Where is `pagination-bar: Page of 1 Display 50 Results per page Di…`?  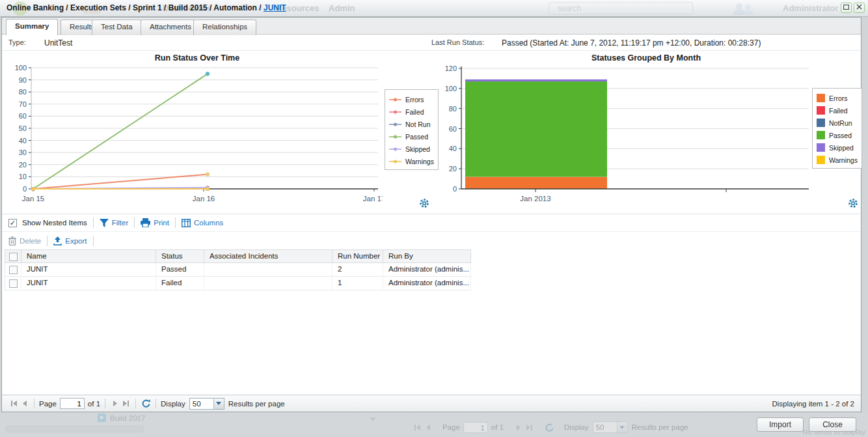 pagination-bar: Page of 1 Display 50 Results per page Di… is located at coordinates (431, 403).